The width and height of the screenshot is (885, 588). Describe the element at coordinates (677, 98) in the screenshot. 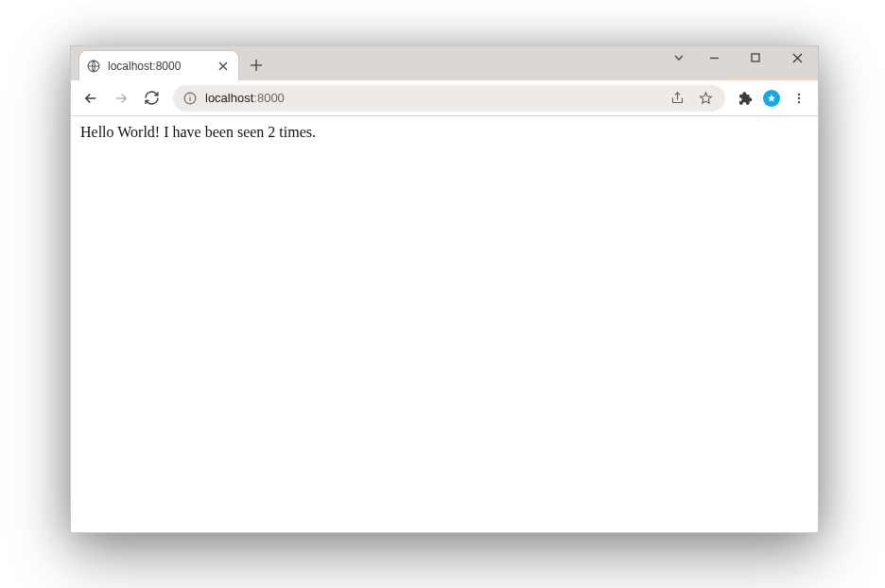

I see `share-icon` at that location.